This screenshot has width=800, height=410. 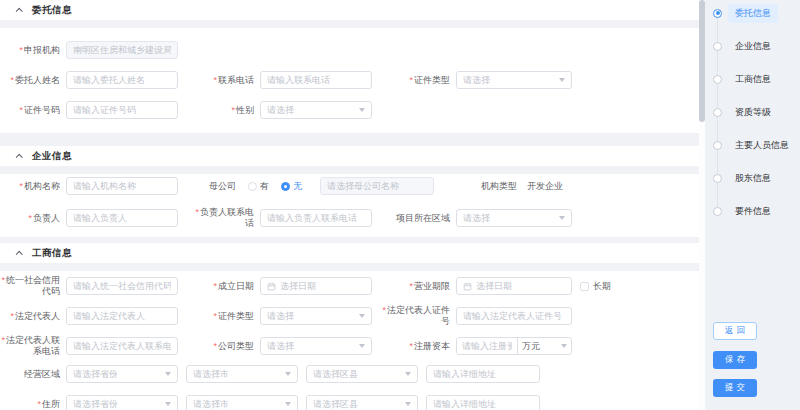 I want to click on parent-company-label: 母公司, so click(x=213, y=186).